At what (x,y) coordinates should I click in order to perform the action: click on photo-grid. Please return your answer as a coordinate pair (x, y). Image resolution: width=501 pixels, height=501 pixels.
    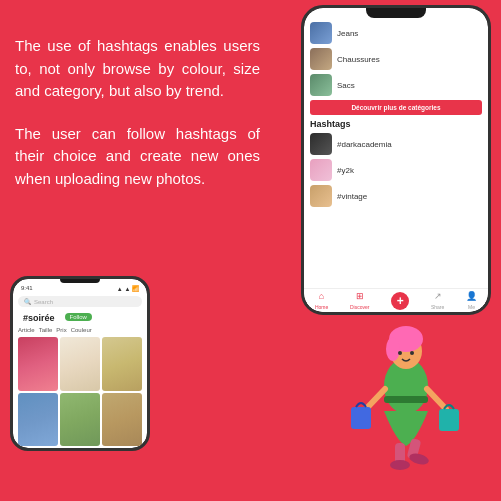
    Looking at the image, I should click on (80, 392).